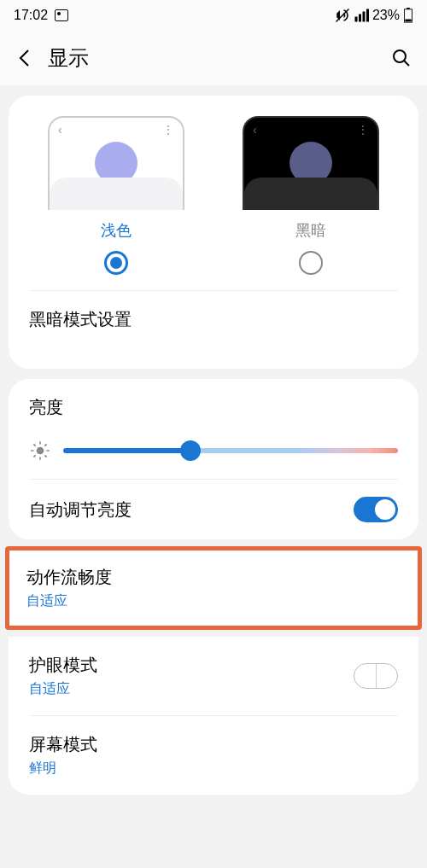  I want to click on light-label: 浅色, so click(116, 230).